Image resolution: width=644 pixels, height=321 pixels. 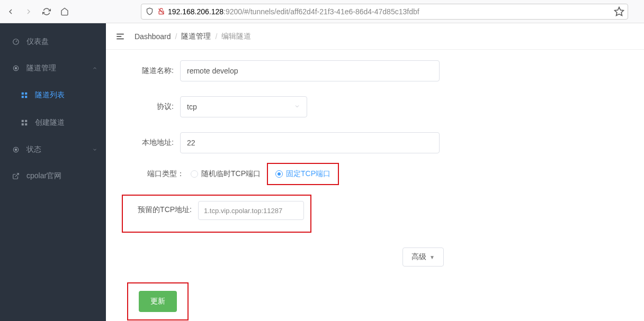 I want to click on sidebar-item-tunnel-list: 隧道列表, so click(x=53, y=95).